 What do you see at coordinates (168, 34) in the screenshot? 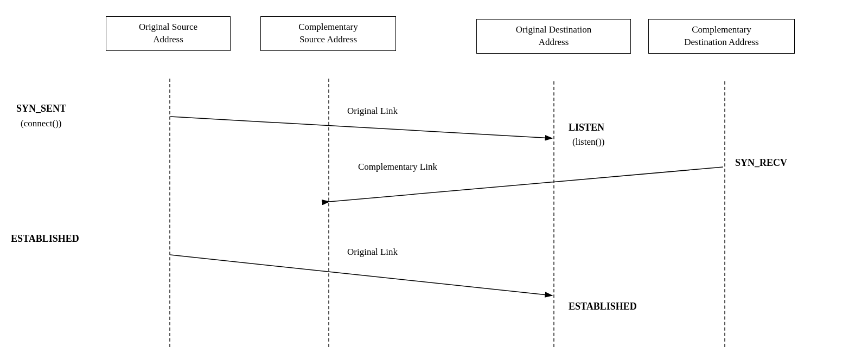
I see `orig-src-box: Original Source Address` at bounding box center [168, 34].